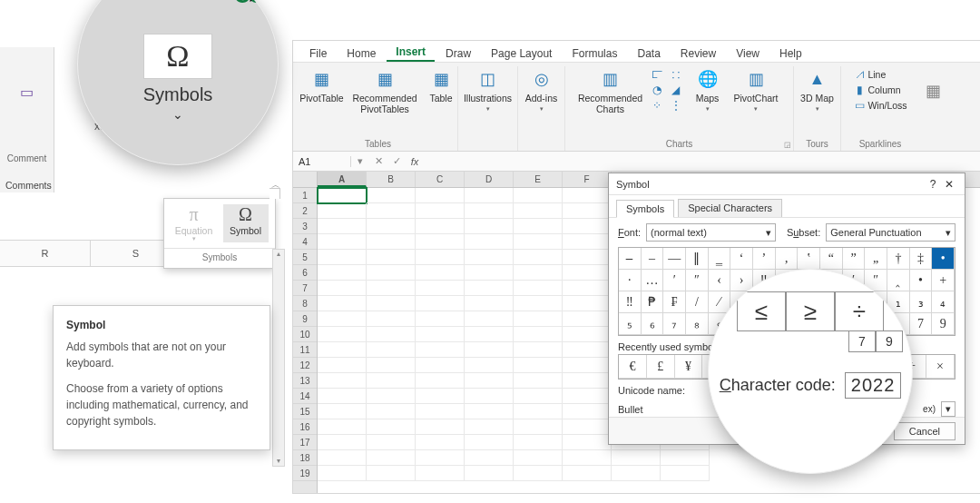 The image size is (980, 503). Describe the element at coordinates (361, 54) in the screenshot. I see `tab-home: Home` at that location.